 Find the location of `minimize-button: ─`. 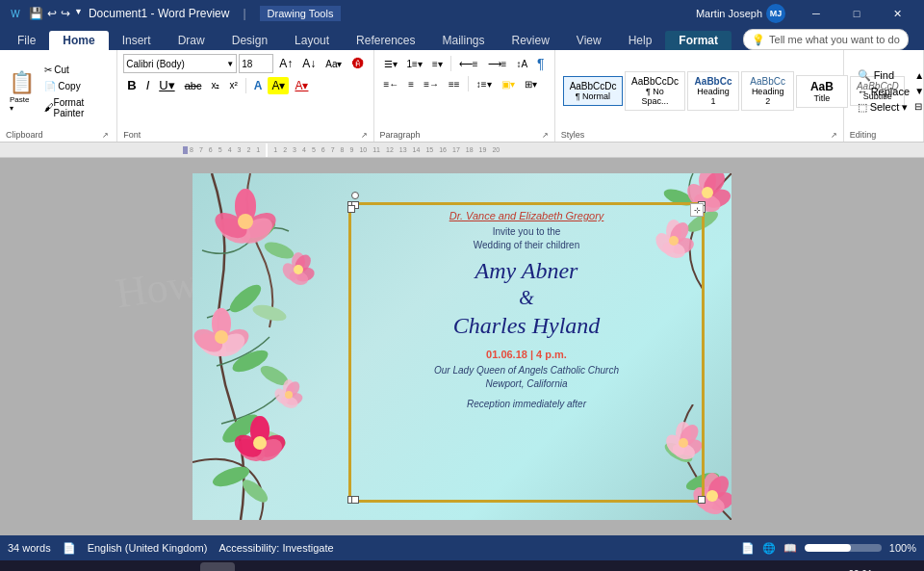

minimize-button: ─ is located at coordinates (816, 13).